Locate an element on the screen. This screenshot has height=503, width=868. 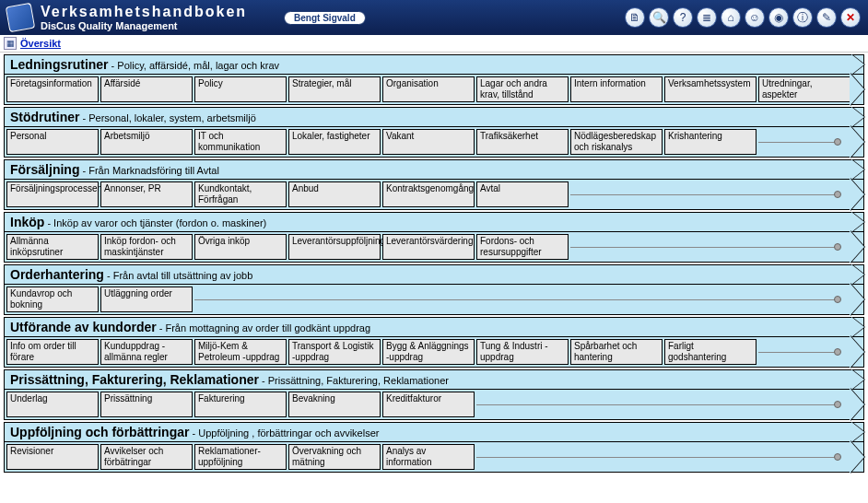
section-desc: - Prissättning, Fakturering, Reklamation… is located at coordinates (354, 380).